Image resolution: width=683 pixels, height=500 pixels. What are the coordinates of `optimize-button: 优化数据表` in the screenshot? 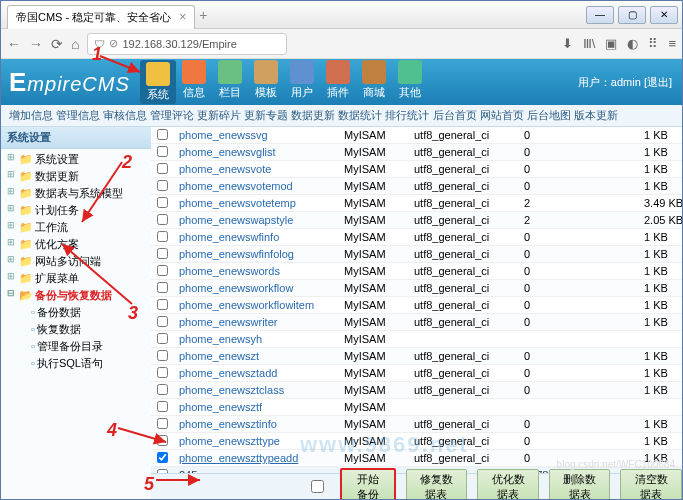 It's located at (508, 484).